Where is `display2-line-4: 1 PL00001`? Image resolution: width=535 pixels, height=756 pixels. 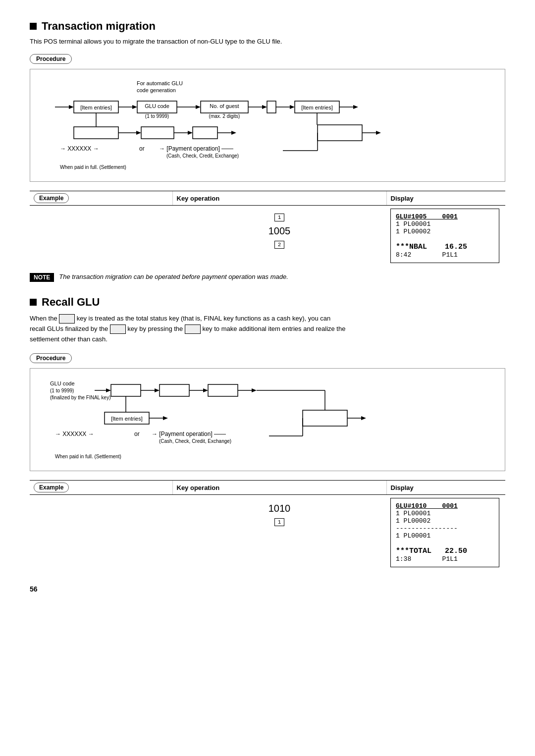
display2-line-4: 1 PL00001 is located at coordinates (445, 536).